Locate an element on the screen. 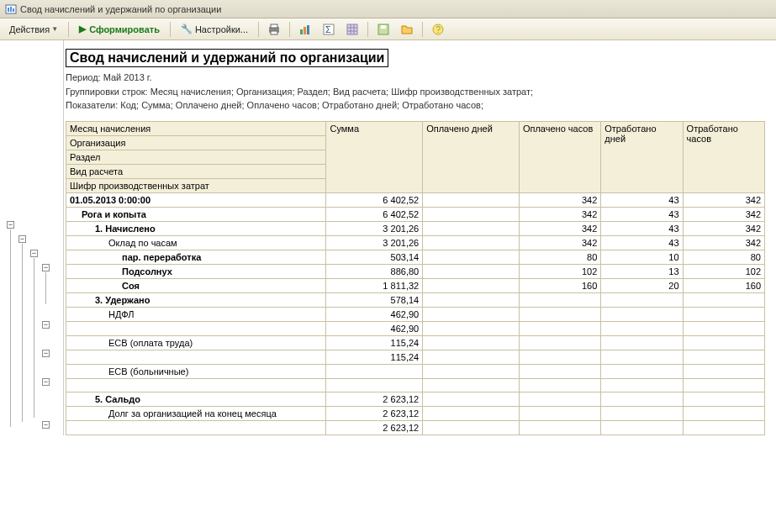 Image resolution: width=776 pixels, height=532 pixels. form-button: ▶ Сформировать is located at coordinates (119, 29).